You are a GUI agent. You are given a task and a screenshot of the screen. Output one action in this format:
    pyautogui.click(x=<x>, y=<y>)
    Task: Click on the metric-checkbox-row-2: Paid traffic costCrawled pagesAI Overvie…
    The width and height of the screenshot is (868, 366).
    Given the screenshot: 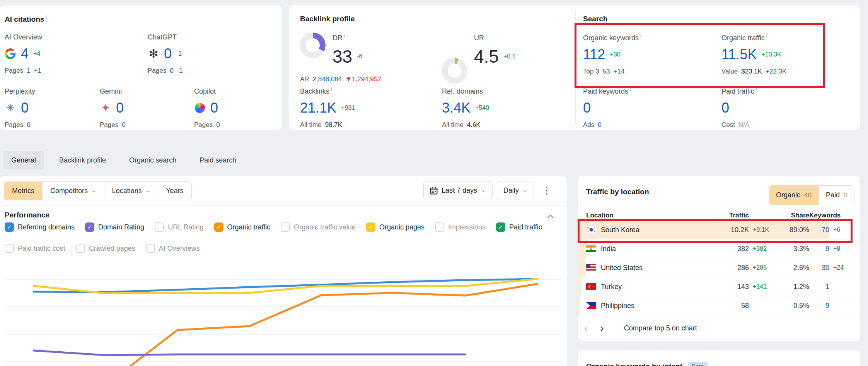 What is the action you would take?
    pyautogui.click(x=102, y=248)
    